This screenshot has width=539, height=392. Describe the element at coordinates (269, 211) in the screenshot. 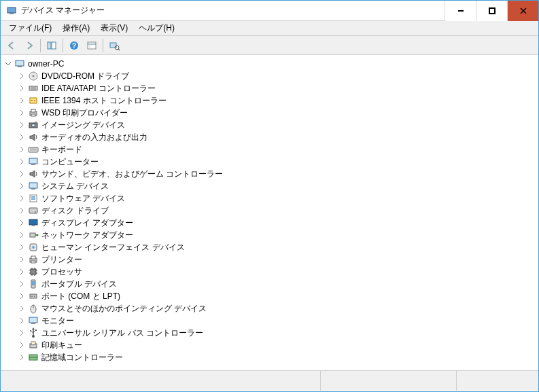

I see `tree-category: ディスク ドライブ` at that location.